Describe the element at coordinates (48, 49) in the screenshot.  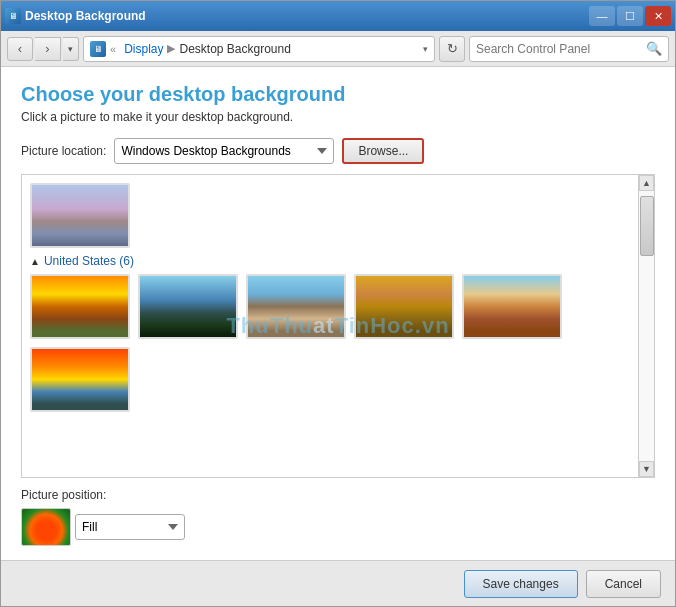
I see `forward-button: ›` at that location.